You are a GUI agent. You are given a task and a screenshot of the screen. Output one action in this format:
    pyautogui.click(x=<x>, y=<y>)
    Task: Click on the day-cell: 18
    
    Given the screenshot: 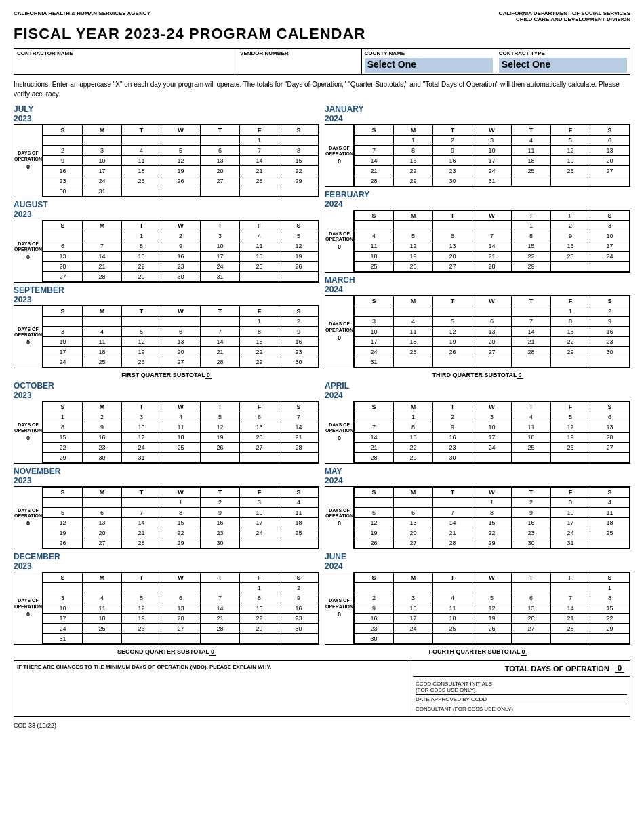 What is the action you would take?
    pyautogui.click(x=102, y=353)
    